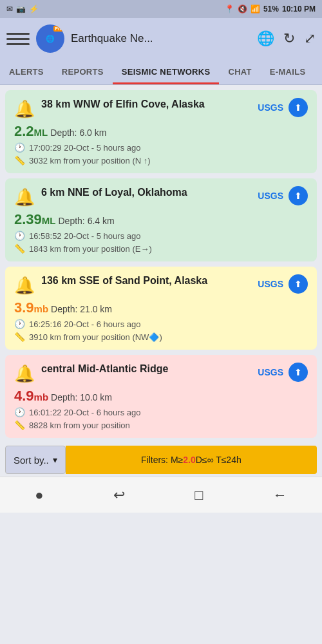  Describe the element at coordinates (50, 39) in the screenshot. I see `app-logo: 🌐 Pro` at that location.